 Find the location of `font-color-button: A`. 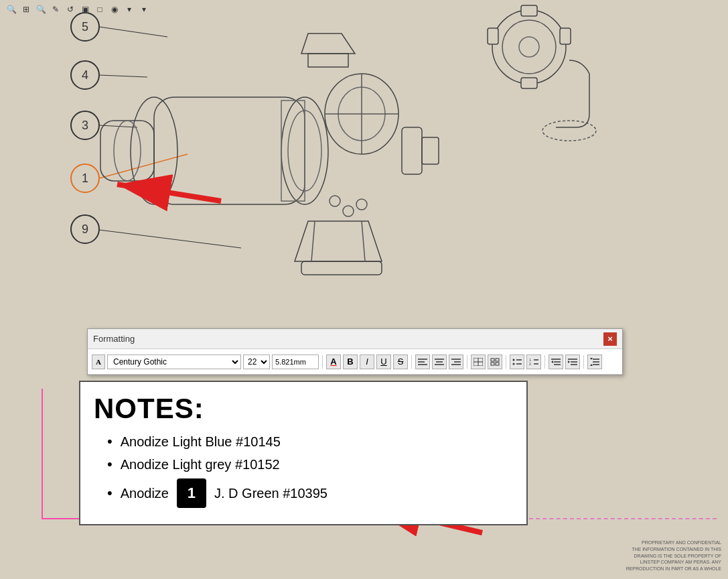

font-color-button: A is located at coordinates (334, 362).